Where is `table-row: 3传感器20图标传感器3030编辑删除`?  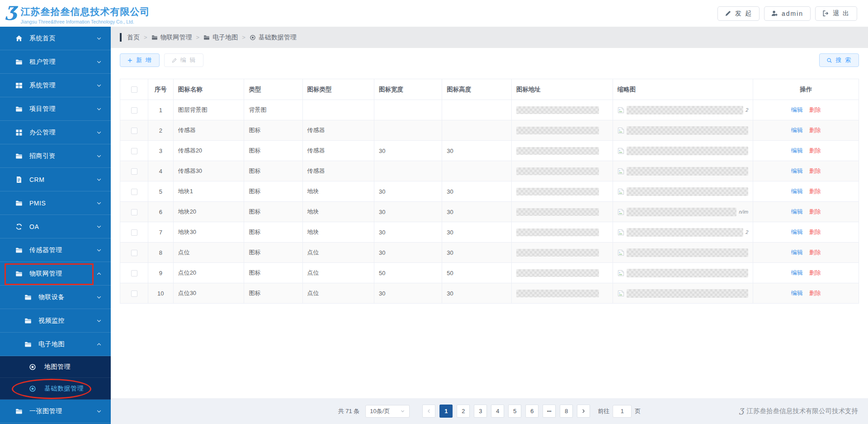
table-row: 3传感器20图标传感器3030编辑删除 is located at coordinates (490, 151).